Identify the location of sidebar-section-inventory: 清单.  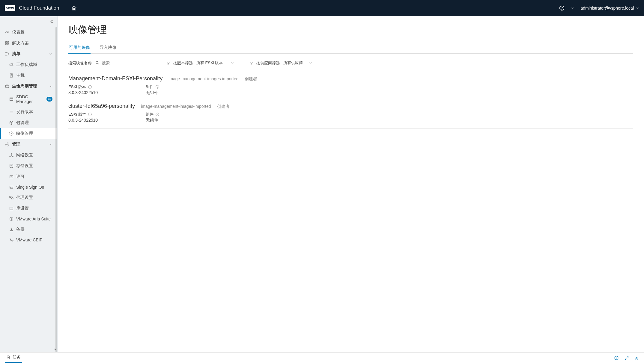
(29, 54).